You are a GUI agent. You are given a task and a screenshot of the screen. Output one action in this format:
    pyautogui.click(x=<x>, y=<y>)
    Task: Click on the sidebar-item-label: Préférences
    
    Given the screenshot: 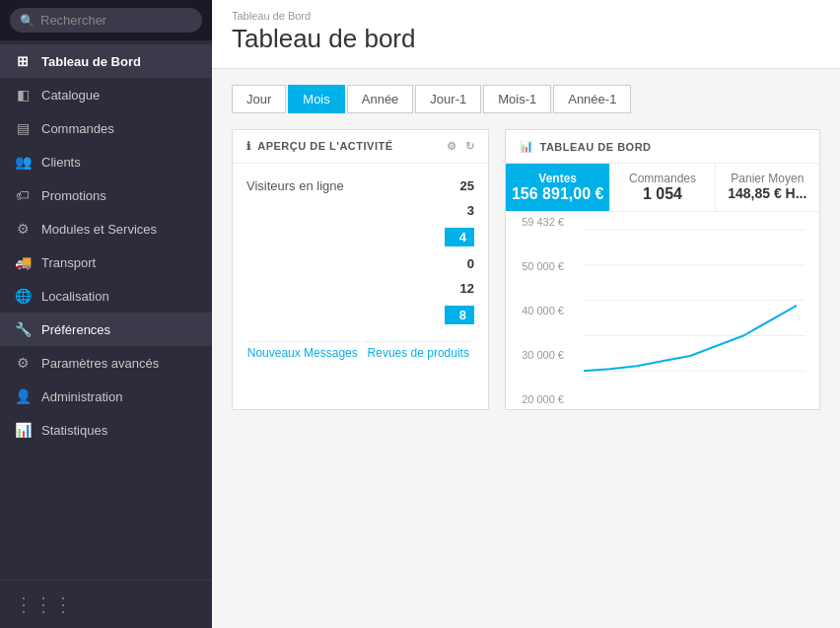 What is the action you would take?
    pyautogui.click(x=76, y=329)
    